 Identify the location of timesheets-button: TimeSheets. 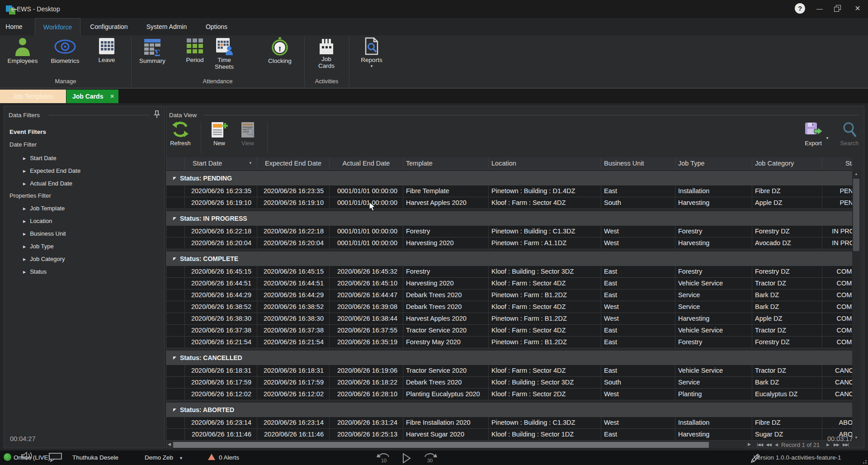
(224, 53).